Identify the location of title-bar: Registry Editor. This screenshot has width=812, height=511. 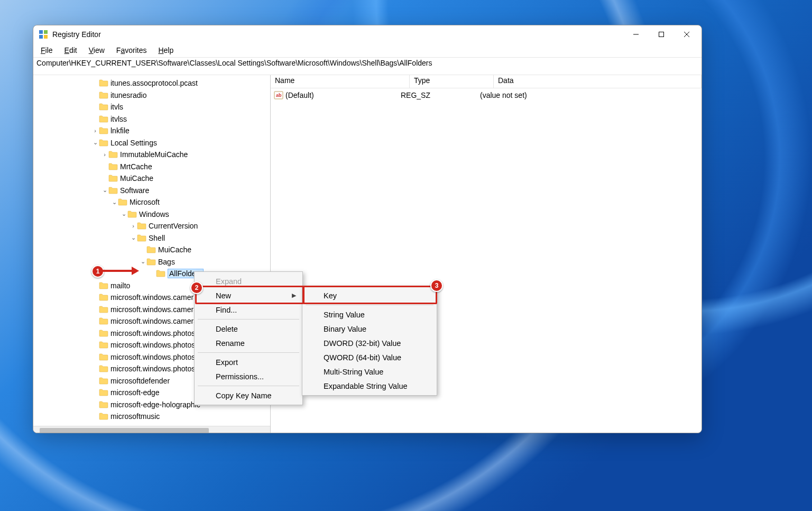
(367, 34).